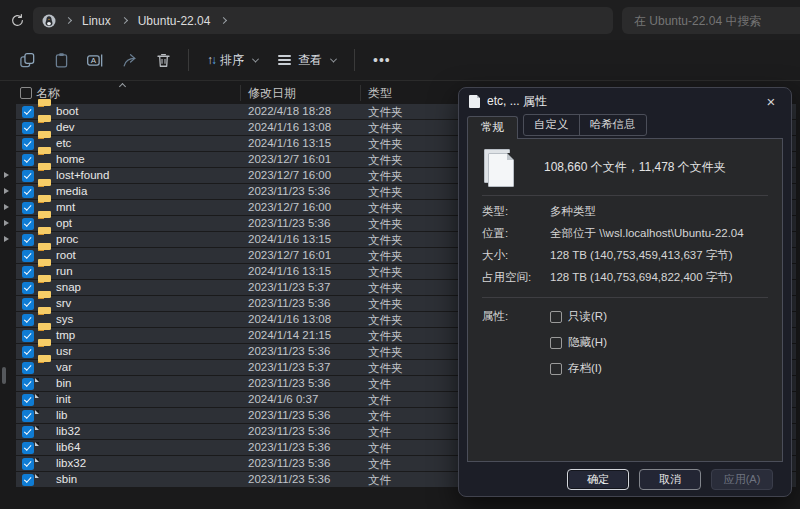 Image resolution: width=800 pixels, height=509 pixels. Describe the element at coordinates (272, 94) in the screenshot. I see `column-header-date: 修改日期` at that location.